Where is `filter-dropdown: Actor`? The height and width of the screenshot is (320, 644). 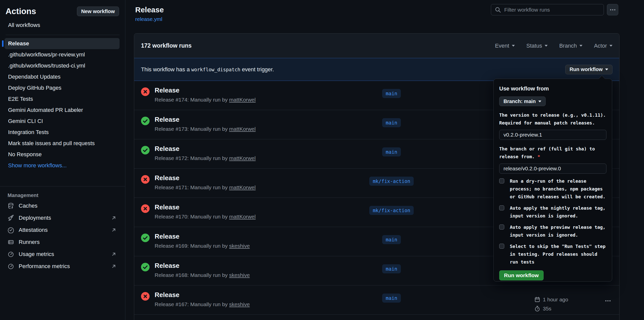 filter-dropdown: Actor is located at coordinates (603, 46).